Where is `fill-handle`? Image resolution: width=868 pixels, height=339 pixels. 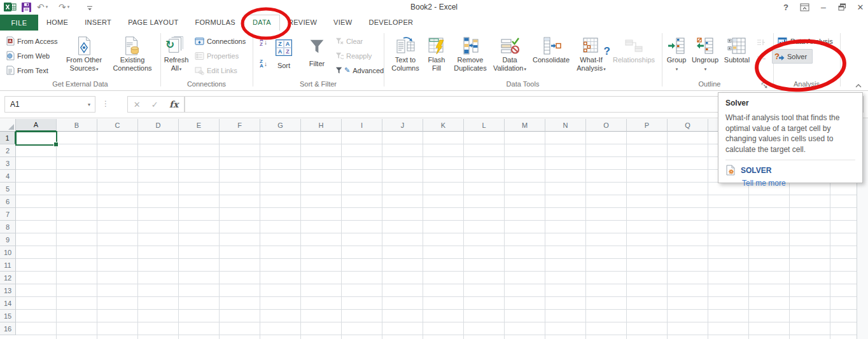
fill-handle is located at coordinates (56, 144).